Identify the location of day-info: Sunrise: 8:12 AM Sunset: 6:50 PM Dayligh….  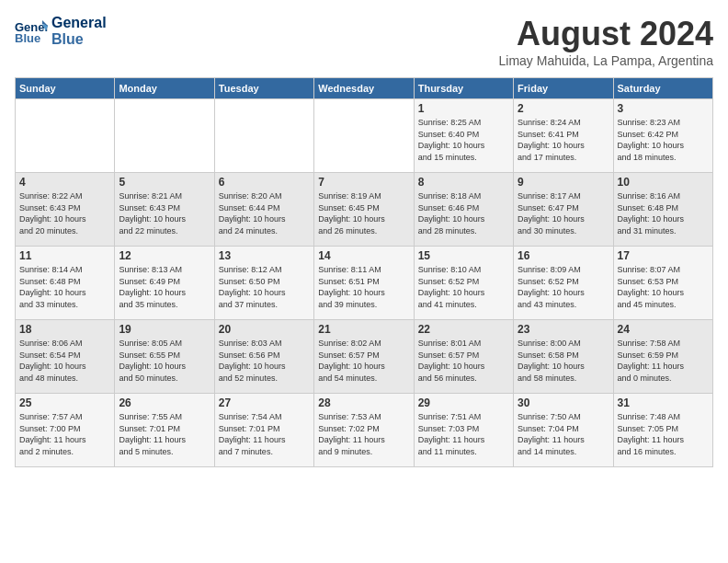
(265, 287).